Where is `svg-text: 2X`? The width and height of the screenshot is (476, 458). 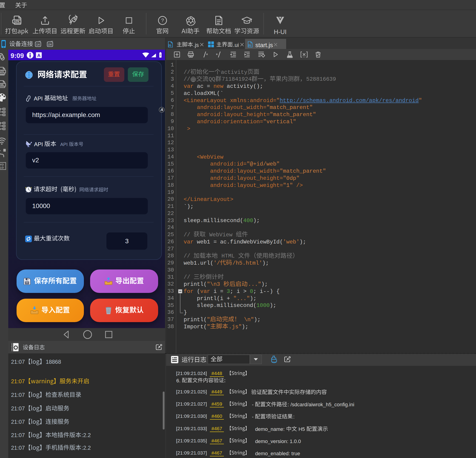 svg-text: 2X is located at coordinates (50, 44).